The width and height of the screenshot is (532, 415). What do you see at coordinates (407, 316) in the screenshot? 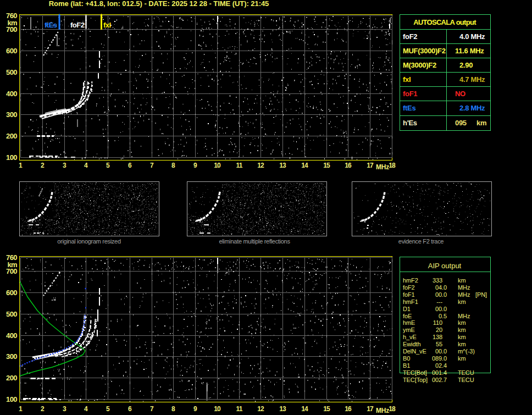
I see `svg-text: foE` at bounding box center [407, 316].